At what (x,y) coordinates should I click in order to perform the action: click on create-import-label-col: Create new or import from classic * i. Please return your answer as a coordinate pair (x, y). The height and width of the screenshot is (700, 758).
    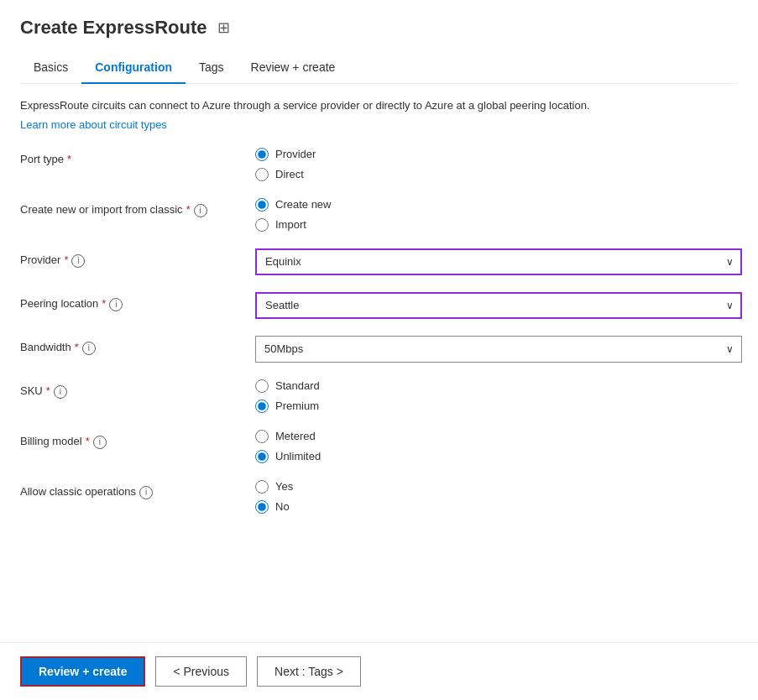
    Looking at the image, I should click on (138, 208).